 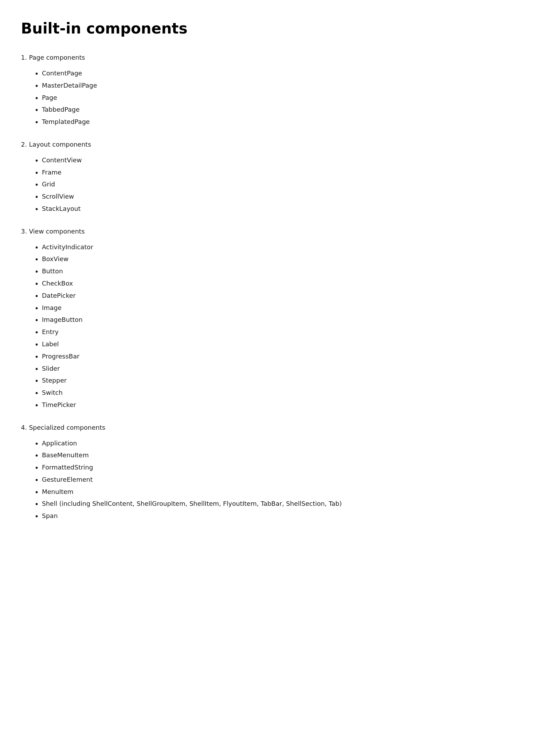 What do you see at coordinates (290, 357) in the screenshot?
I see `list-item: ProgressBar` at bounding box center [290, 357].